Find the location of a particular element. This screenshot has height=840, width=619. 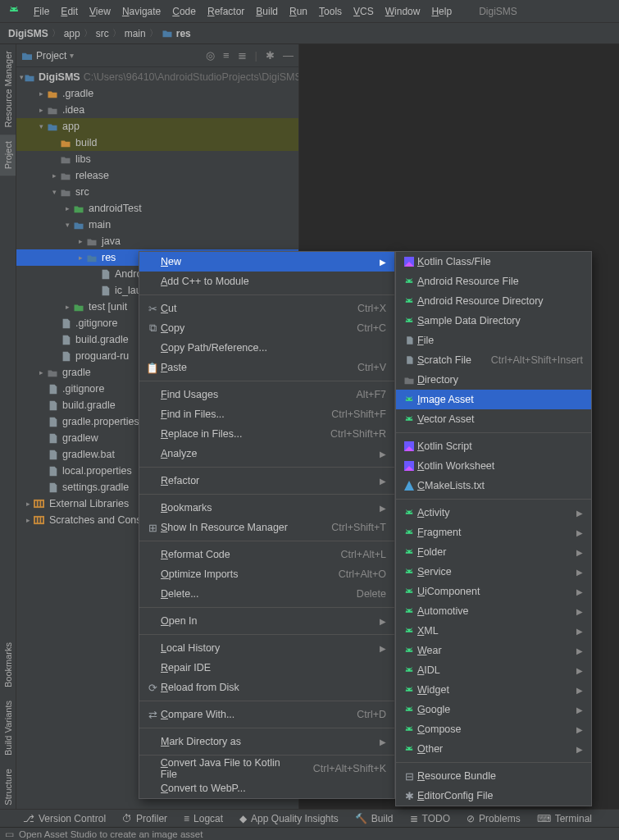

tree-item: ▸release is located at coordinates (157, 176).